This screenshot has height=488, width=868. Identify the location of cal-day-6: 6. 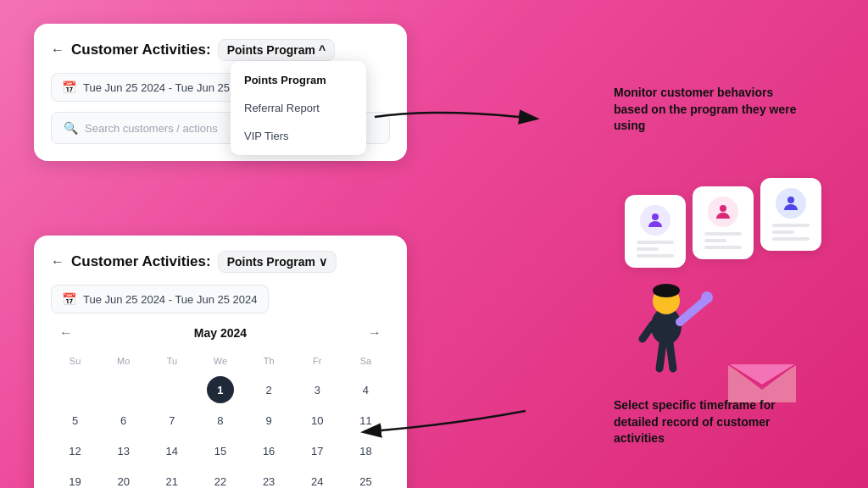
(124, 420).